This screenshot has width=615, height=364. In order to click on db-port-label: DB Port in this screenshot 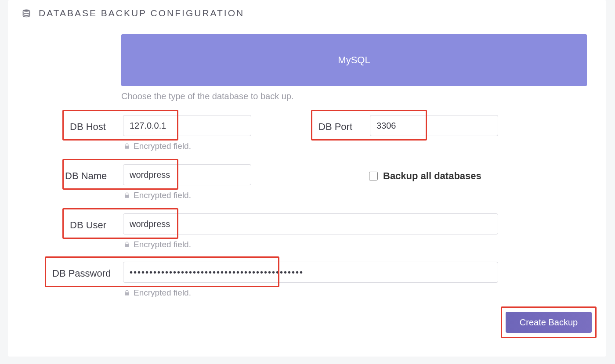, I will do `click(336, 127)`.